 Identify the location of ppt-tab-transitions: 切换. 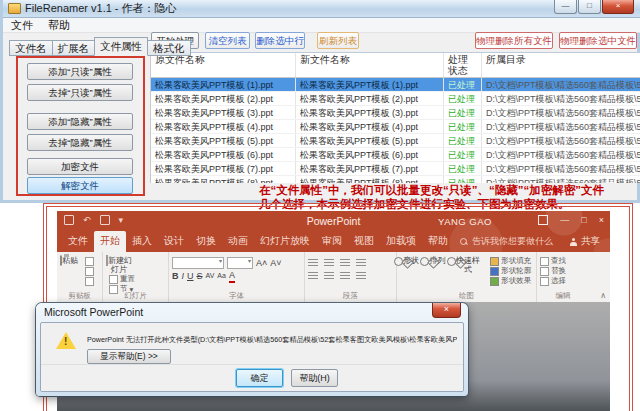
(206, 242).